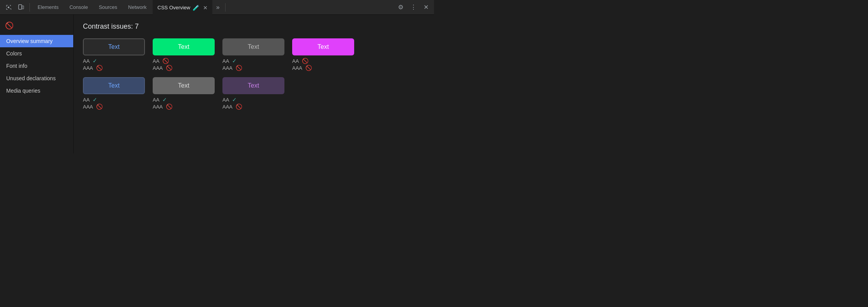 This screenshot has height=307, width=868. Describe the element at coordinates (36, 41) in the screenshot. I see `sidebar-item-overview-summary: Overview summary` at that location.